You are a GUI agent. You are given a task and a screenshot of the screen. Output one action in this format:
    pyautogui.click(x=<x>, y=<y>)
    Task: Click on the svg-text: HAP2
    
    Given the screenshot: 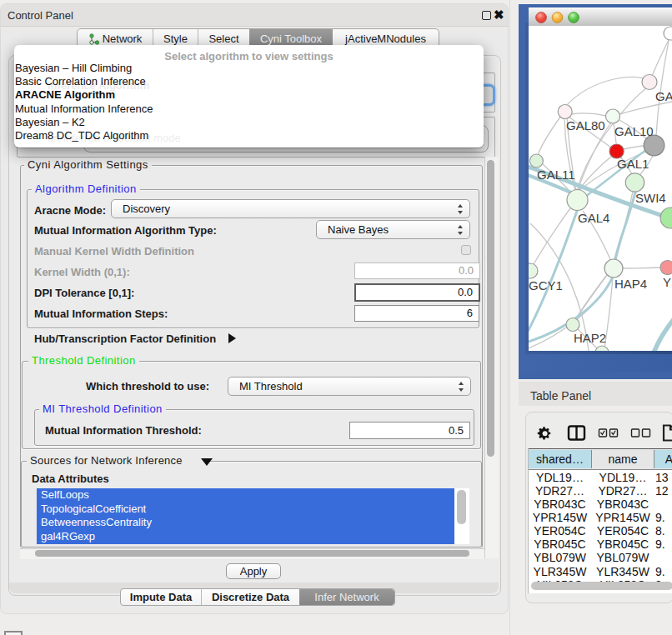 What is the action you would take?
    pyautogui.click(x=590, y=338)
    